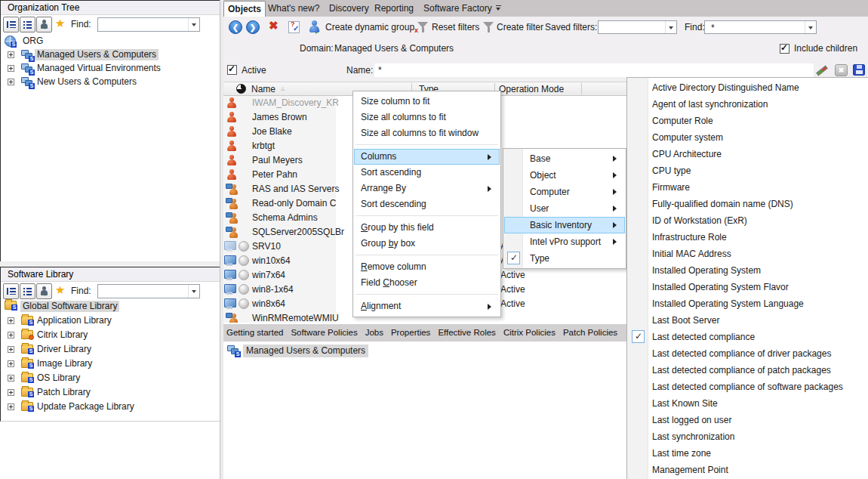 This screenshot has height=479, width=868. What do you see at coordinates (841, 70) in the screenshot?
I see `clear-filter-icon: ✖` at bounding box center [841, 70].